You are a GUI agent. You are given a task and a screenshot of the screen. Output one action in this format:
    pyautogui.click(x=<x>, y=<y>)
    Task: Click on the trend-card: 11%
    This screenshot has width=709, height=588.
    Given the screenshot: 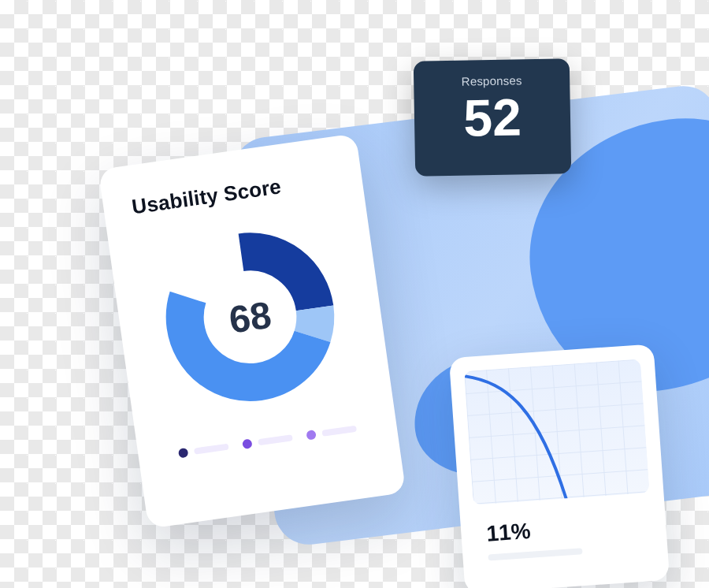 What is the action you would take?
    pyautogui.click(x=559, y=466)
    